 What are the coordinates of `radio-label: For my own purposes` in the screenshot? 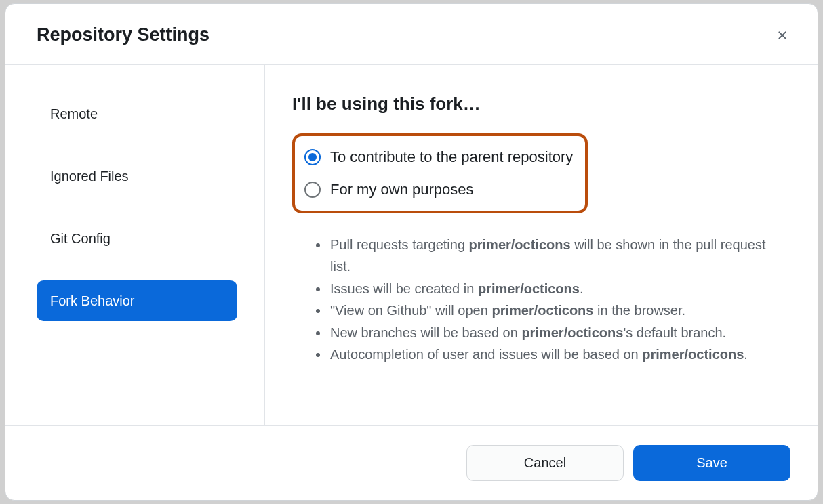 It's located at (402, 190).